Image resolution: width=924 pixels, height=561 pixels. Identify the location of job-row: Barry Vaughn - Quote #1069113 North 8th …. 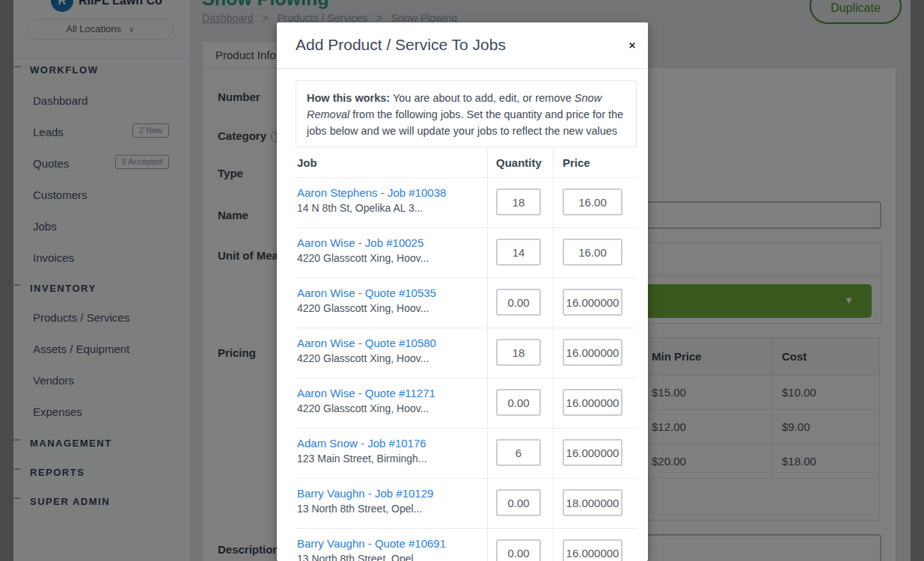
(466, 545).